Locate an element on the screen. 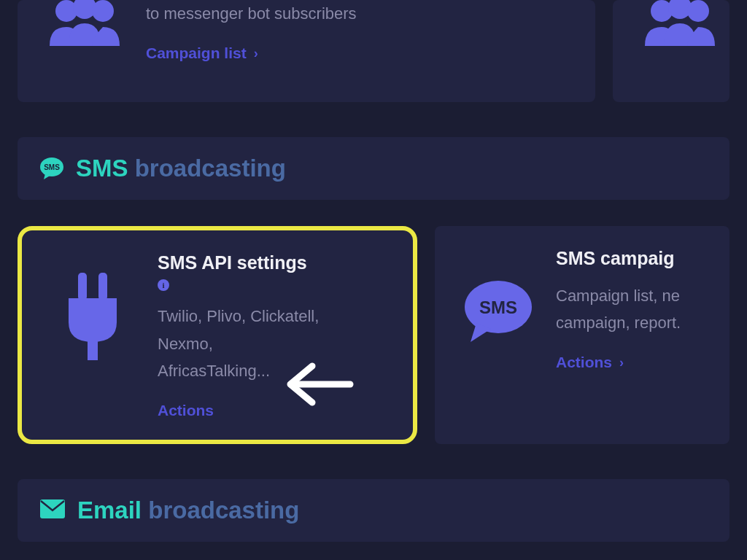  email-section-header: Email broadcasting is located at coordinates (374, 510).